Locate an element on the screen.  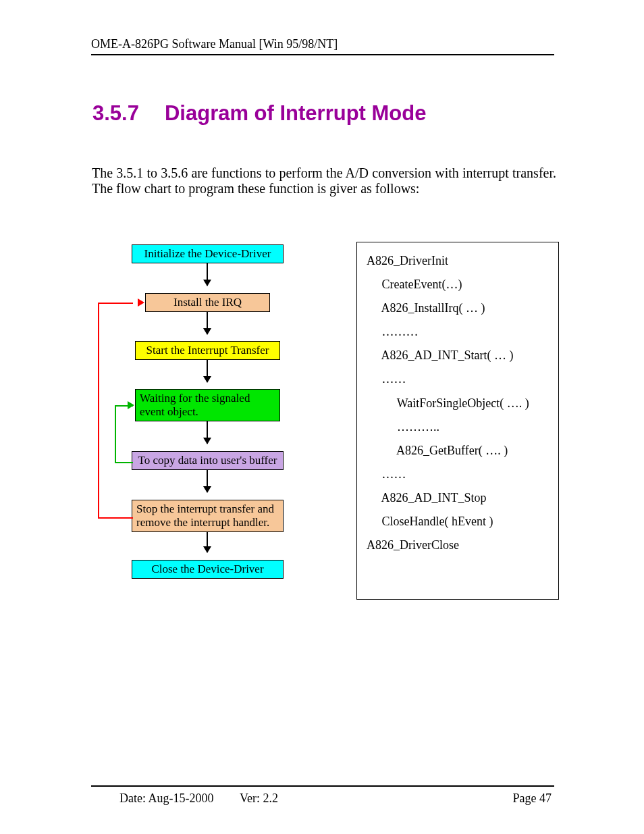
page-footer: Date: Aug-15-2000 Ver: 2.2 Page 47 is located at coordinates (336, 798).